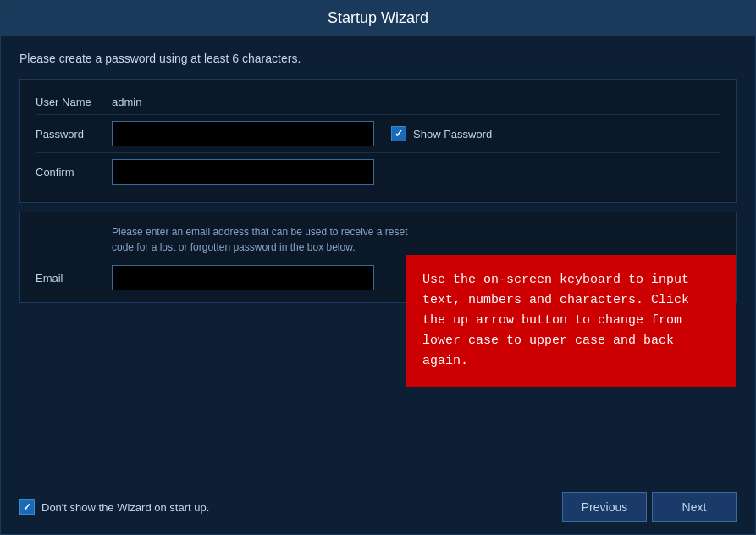 This screenshot has height=535, width=756. I want to click on show-password-label: Show Password, so click(452, 134).